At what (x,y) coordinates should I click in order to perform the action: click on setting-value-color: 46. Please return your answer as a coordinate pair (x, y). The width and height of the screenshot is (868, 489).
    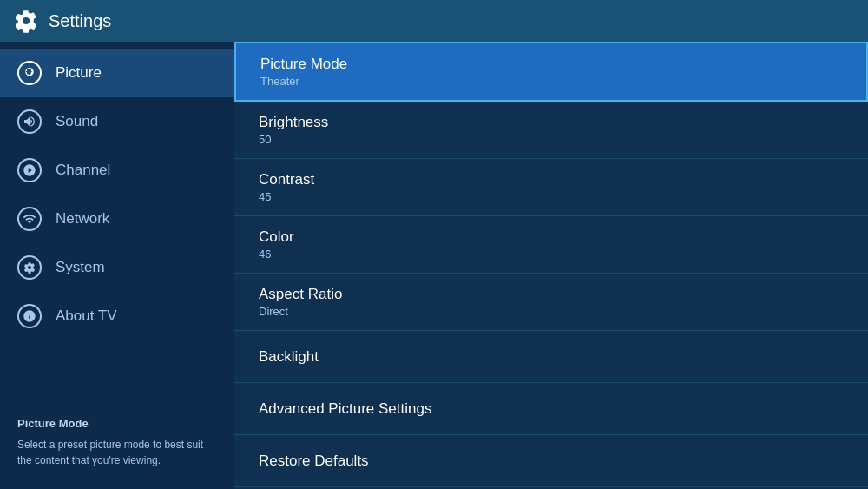
    Looking at the image, I should click on (551, 254).